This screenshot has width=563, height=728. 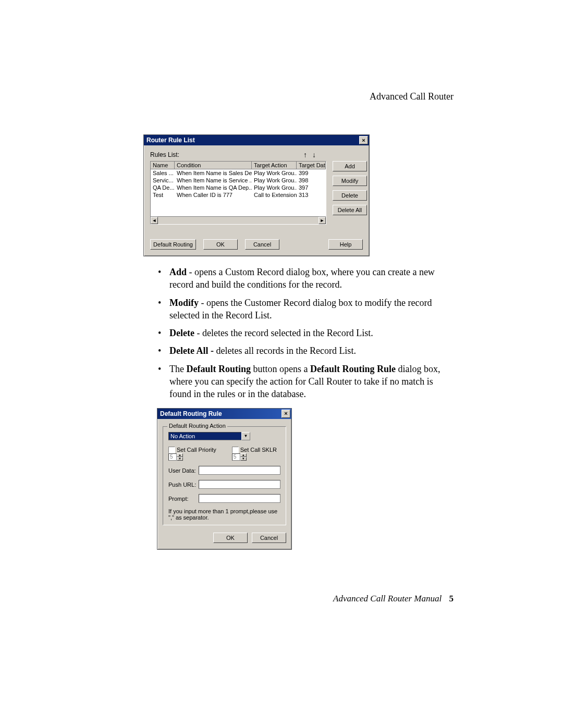 I want to click on list-item: Modify - opens the Customer Record dialo…, so click(x=312, y=310).